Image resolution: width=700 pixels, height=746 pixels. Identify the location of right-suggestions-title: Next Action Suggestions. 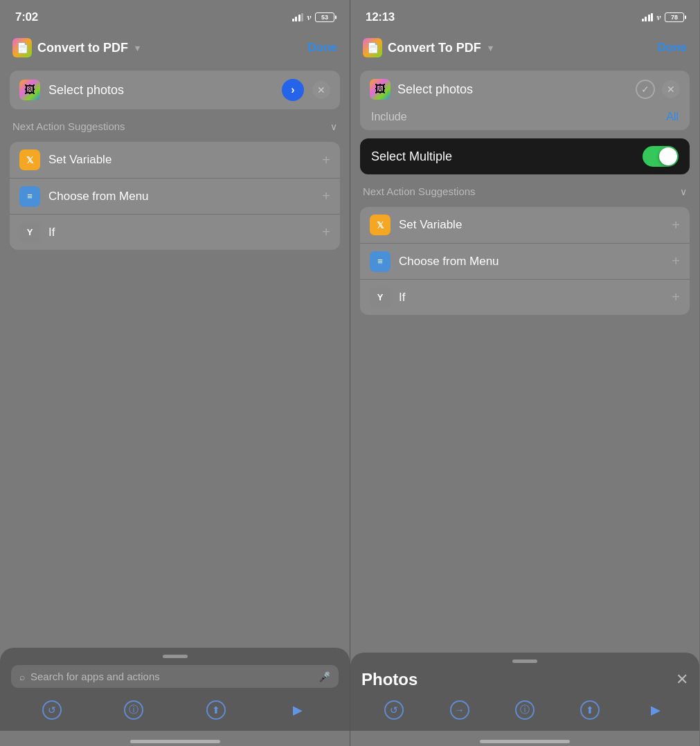
(420, 191).